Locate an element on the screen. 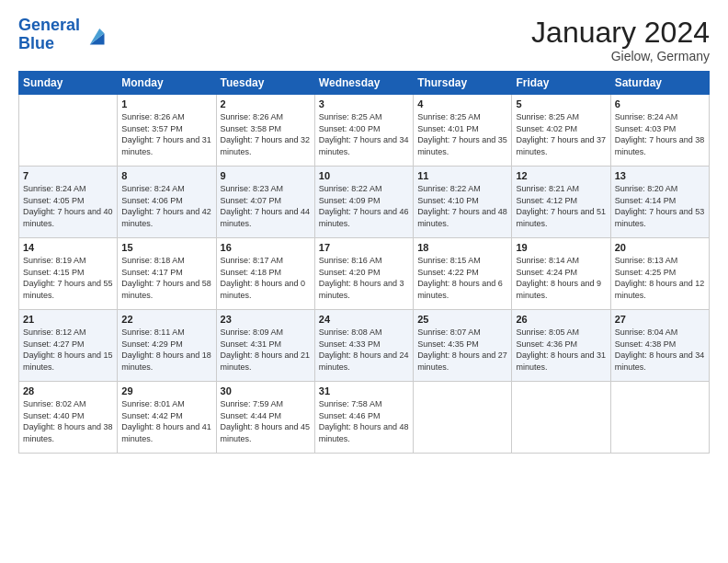  cell-1-1: 8Sunrise: 8:24 AMSunset: 4:06 PMDaylight… is located at coordinates (167, 202).